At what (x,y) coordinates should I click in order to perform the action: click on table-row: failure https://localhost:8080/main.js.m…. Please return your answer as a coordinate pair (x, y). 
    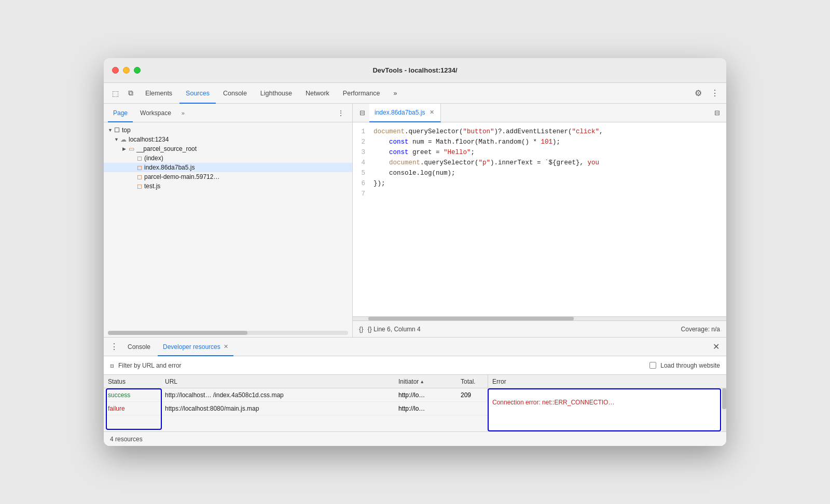
    Looking at the image, I should click on (296, 409).